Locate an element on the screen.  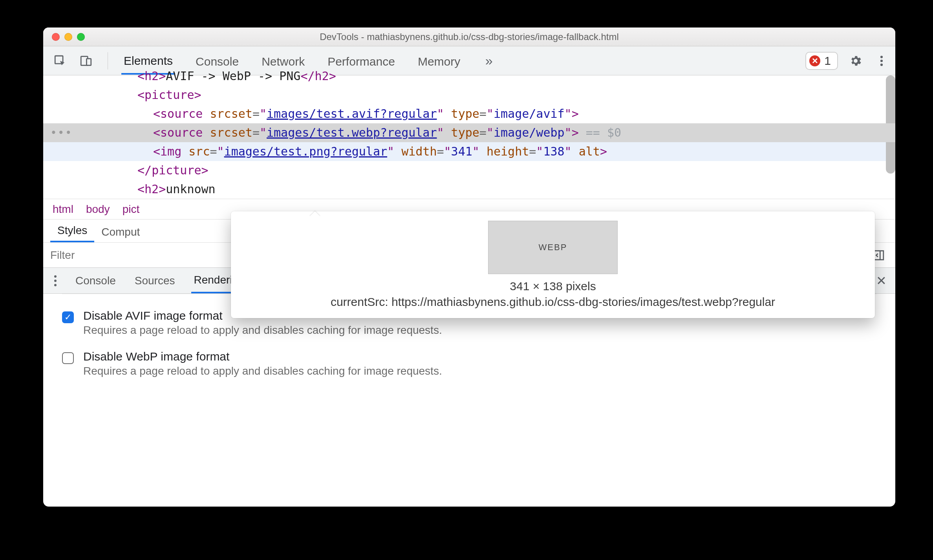
drawer-tab-sources: Sources is located at coordinates (155, 281).